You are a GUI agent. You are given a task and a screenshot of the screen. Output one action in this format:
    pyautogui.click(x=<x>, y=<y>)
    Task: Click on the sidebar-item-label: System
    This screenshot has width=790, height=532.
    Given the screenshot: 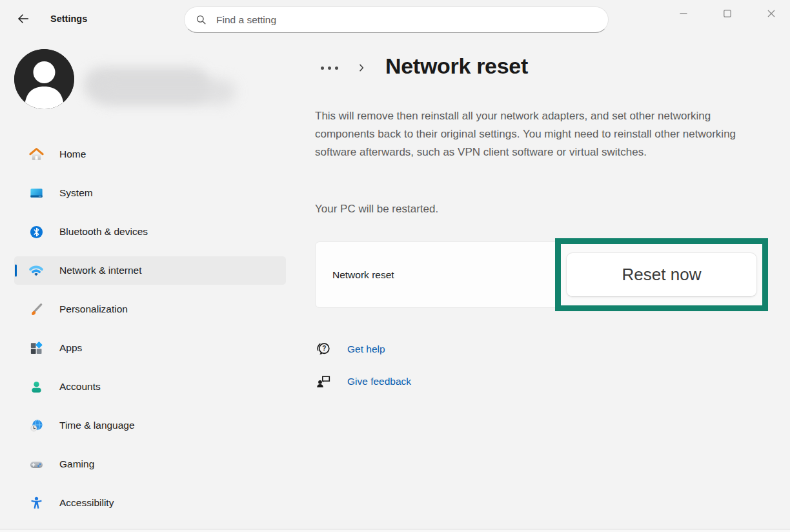 What is the action you would take?
    pyautogui.click(x=76, y=193)
    